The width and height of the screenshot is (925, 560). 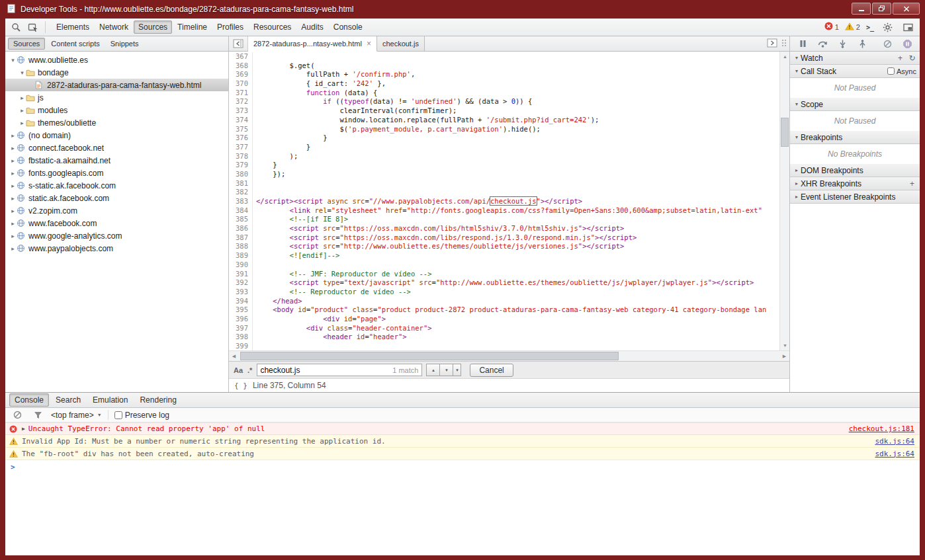 I want to click on code-line: 399, so click(x=504, y=346).